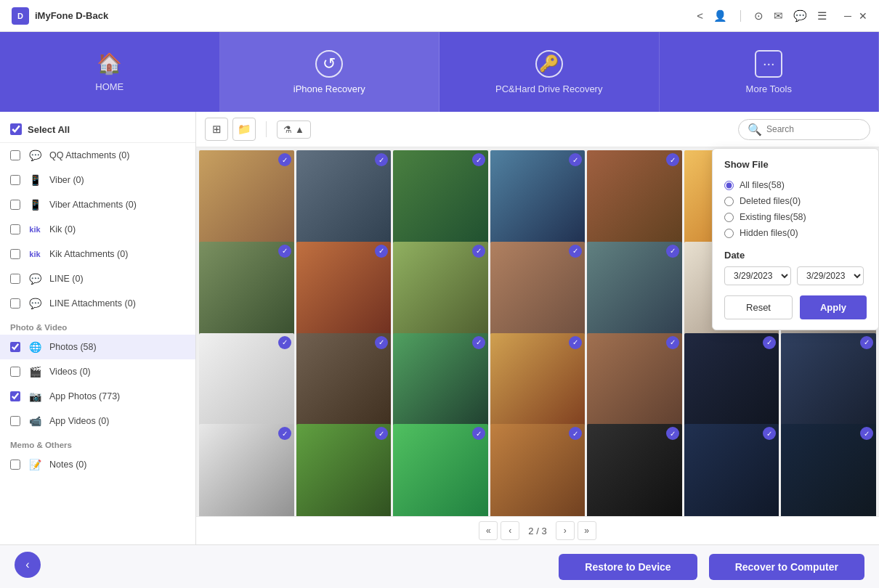 The width and height of the screenshot is (879, 588). Describe the element at coordinates (779, 16) in the screenshot. I see `mail-icon: ✉` at that location.